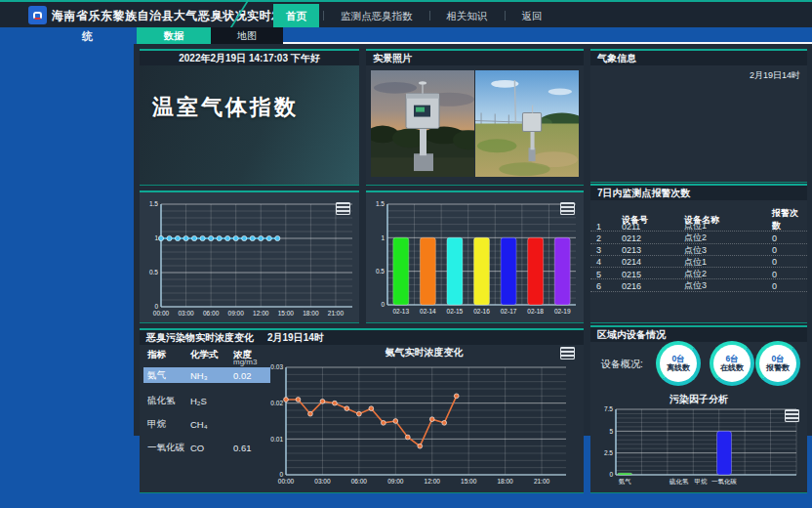  What do you see at coordinates (732, 363) in the screenshot?
I see `online-count-badge: 6台 在线数` at bounding box center [732, 363].